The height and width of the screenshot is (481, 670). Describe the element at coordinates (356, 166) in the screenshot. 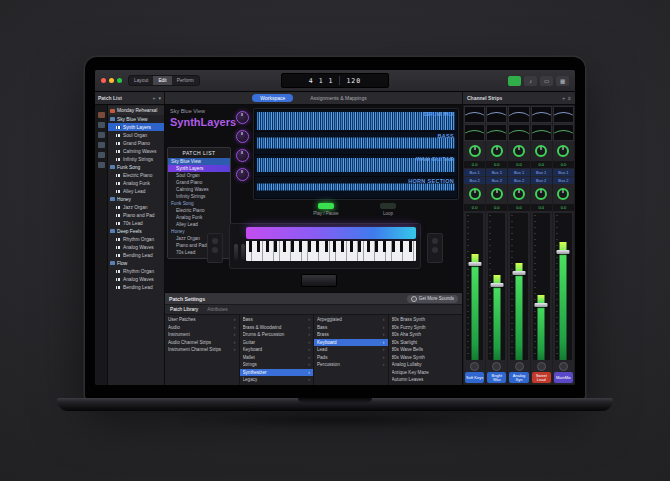

I see `waveform-track: WAH GUITAR` at that location.